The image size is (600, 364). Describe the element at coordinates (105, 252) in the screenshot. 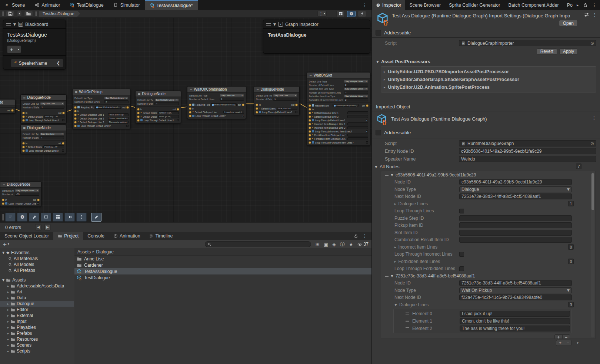

I see `breadcrumb-dialogue: Dialogue` at that location.